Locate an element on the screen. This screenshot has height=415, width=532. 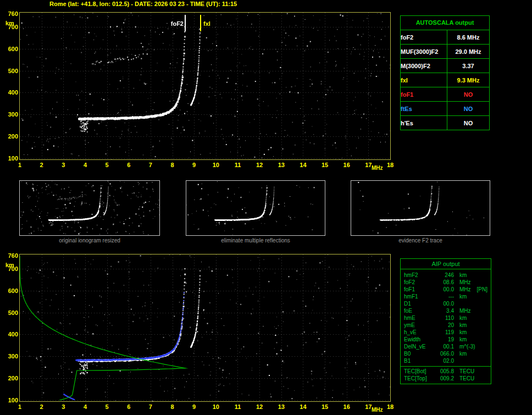
autoscala-row-label: MUF(3000)F2 is located at coordinates (424, 52).